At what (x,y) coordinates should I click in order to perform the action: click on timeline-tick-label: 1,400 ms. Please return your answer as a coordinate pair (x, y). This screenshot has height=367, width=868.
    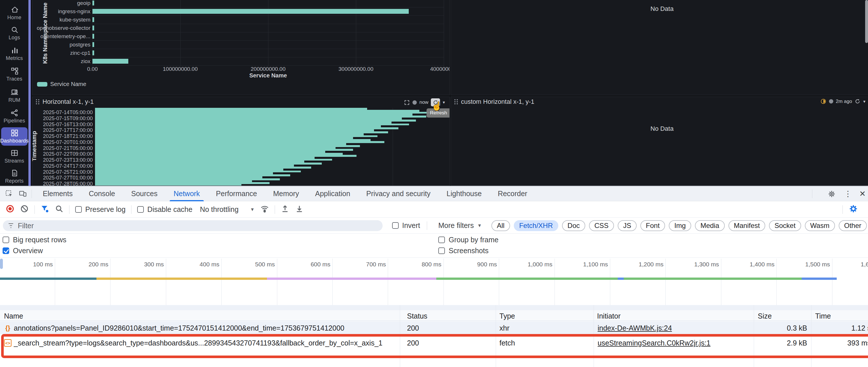
    Looking at the image, I should click on (762, 264).